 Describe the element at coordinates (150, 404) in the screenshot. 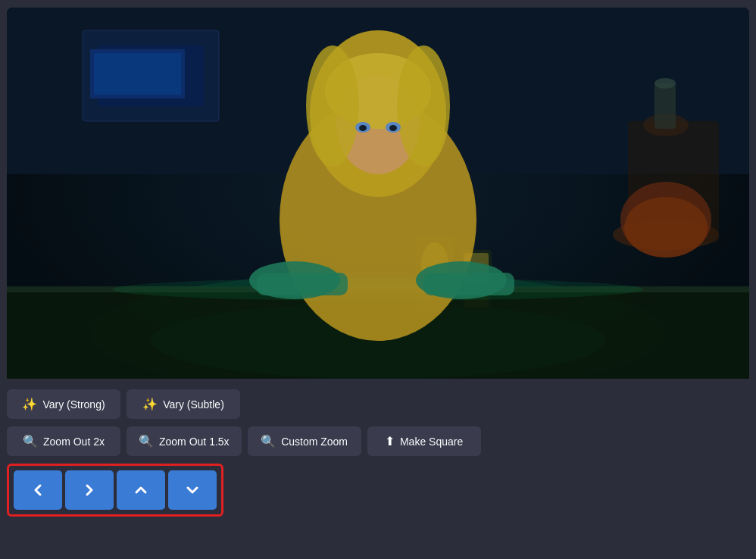

I see `vary-subtle-icon: ✨` at that location.